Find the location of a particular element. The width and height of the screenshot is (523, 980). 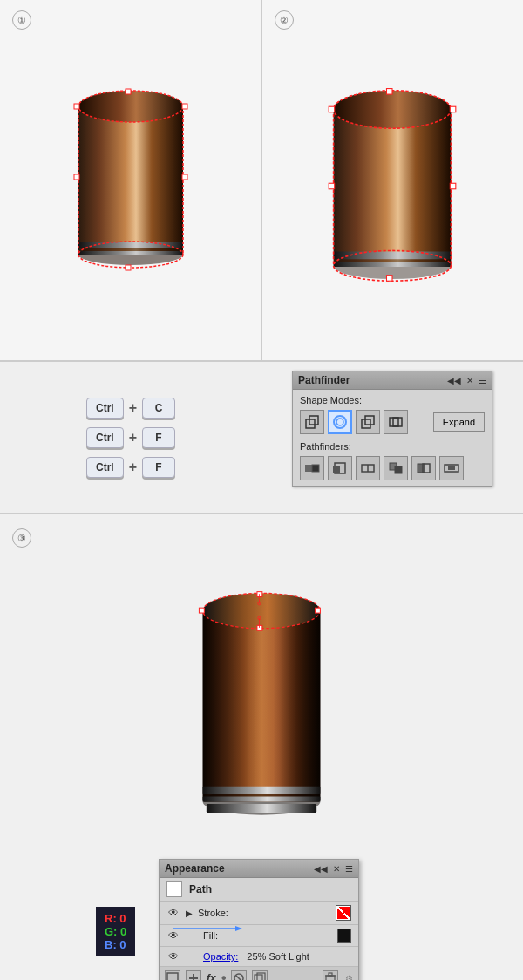

rgb-r-line: R: 0 is located at coordinates (115, 919).